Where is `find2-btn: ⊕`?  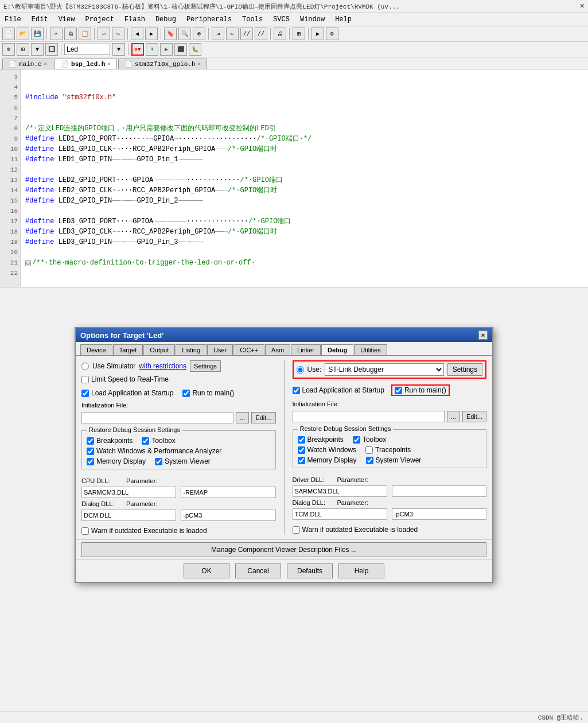 find2-btn: ⊕ is located at coordinates (199, 34).